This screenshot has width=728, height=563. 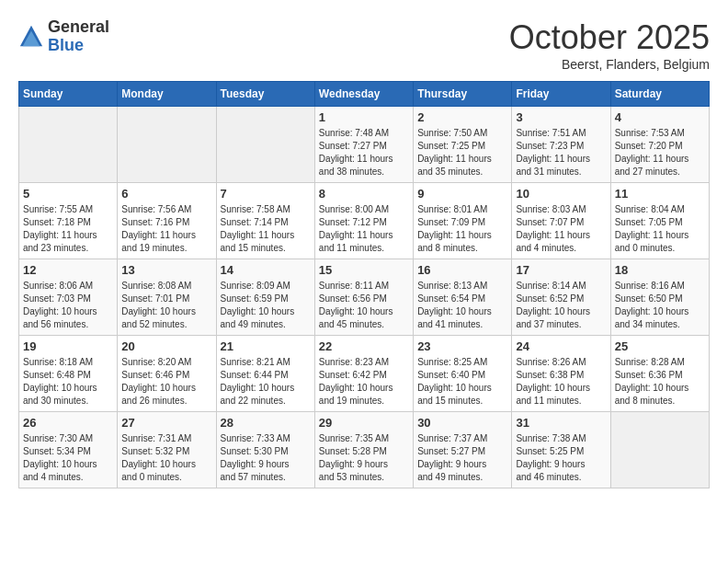 What do you see at coordinates (166, 346) in the screenshot?
I see `day-number: 20` at bounding box center [166, 346].